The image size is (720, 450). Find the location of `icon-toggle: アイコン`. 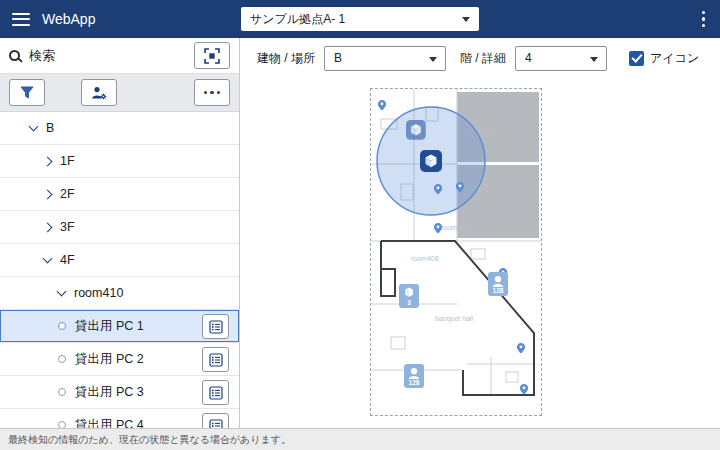

icon-toggle: アイコン is located at coordinates (664, 58).